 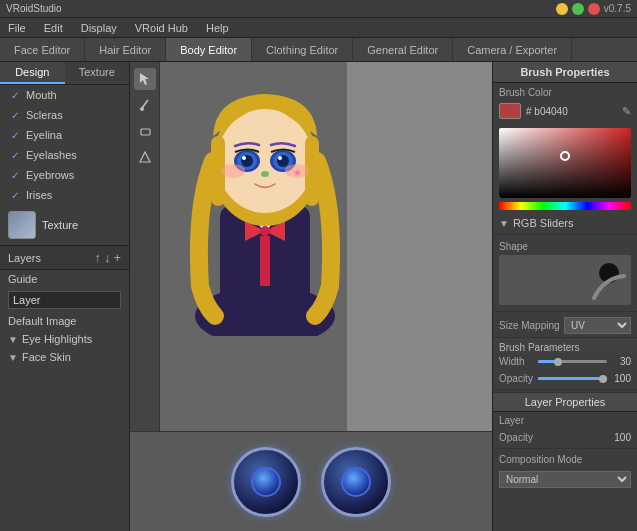 I want to click on width-label: Width, so click(x=516, y=362).